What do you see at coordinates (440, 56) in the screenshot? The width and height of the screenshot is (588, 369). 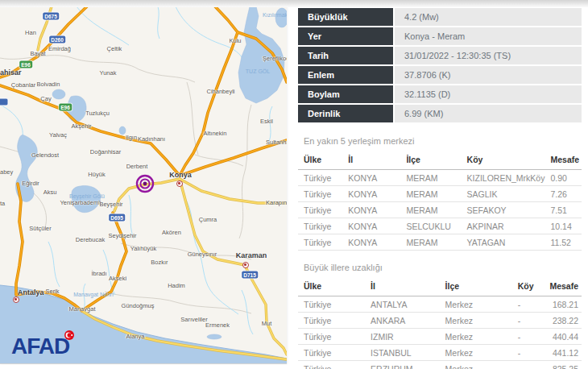 I see `detail-row: Tarih31/01/2022 - 12:30:35 (TS)` at bounding box center [440, 56].